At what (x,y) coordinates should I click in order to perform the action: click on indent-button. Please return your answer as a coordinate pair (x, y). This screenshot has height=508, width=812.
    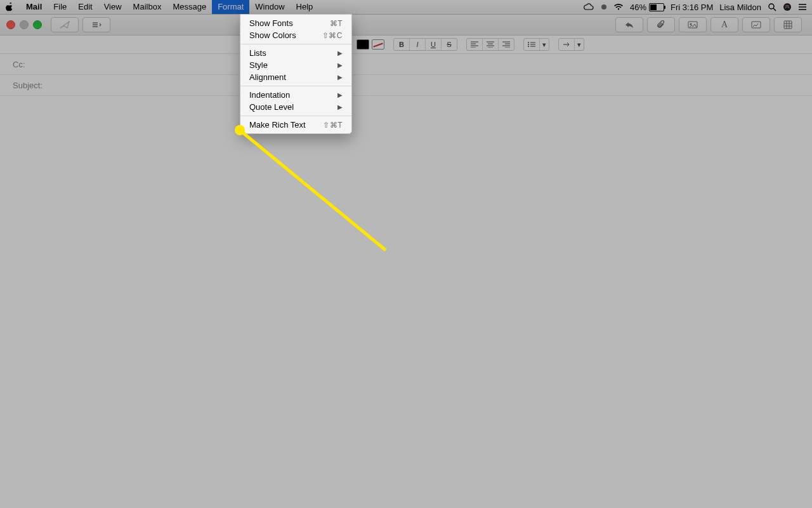
    Looking at the image, I should click on (567, 44).